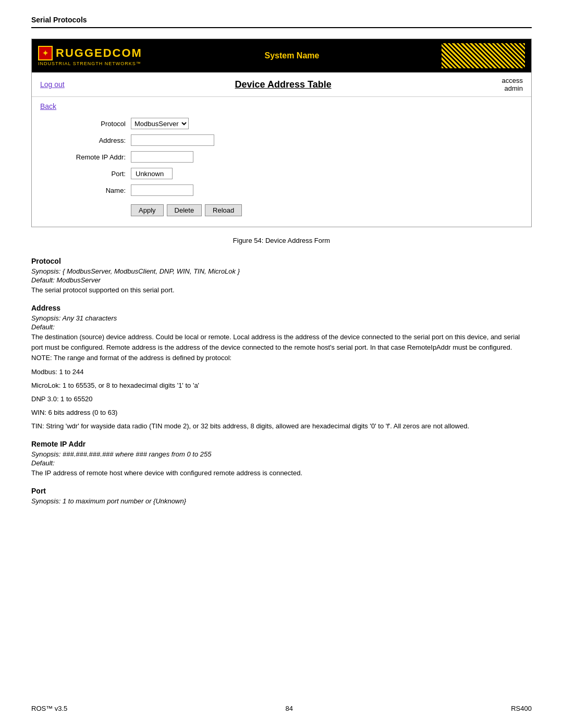 The width and height of the screenshot is (563, 728). Describe the element at coordinates (90, 53) in the screenshot. I see `ruggedcom-logo-text: RUGGEDCOM` at that location.